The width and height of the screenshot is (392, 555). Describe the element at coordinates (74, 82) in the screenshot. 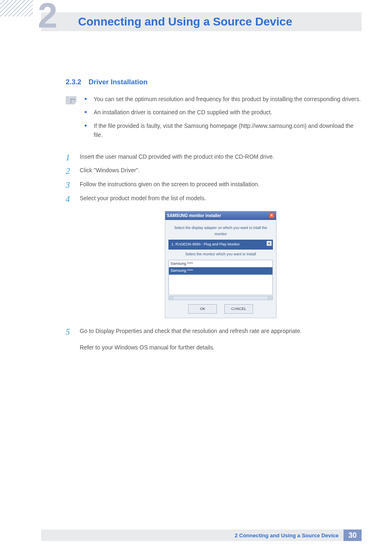

I see `section-number: 2.3.2` at that location.